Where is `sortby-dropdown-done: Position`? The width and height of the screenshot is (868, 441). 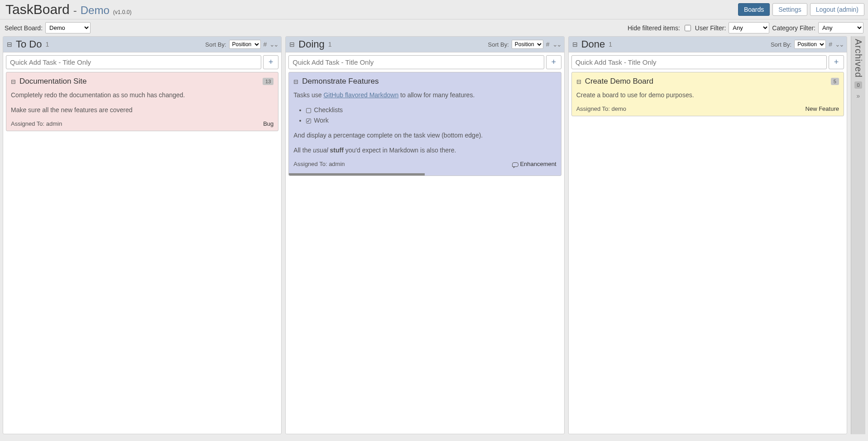
sortby-dropdown-done: Position is located at coordinates (810, 44).